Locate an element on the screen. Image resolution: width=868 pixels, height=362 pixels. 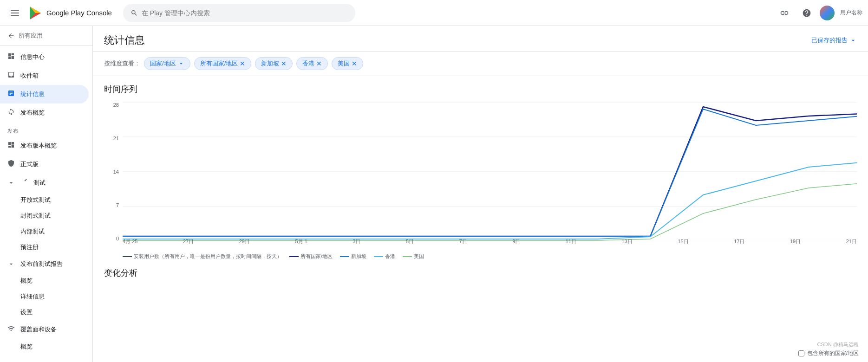
link-button is located at coordinates (784, 13).